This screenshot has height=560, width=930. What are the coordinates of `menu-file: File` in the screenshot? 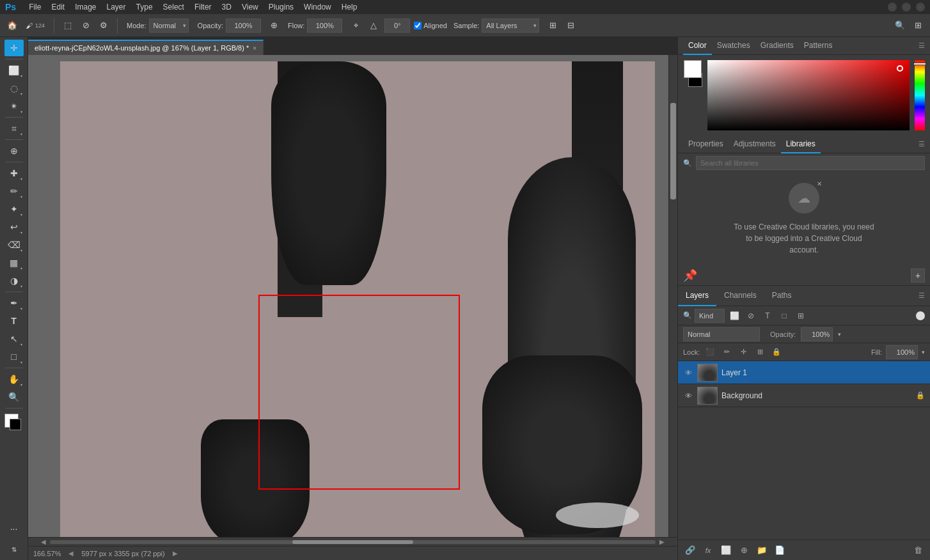 It's located at (35, 7).